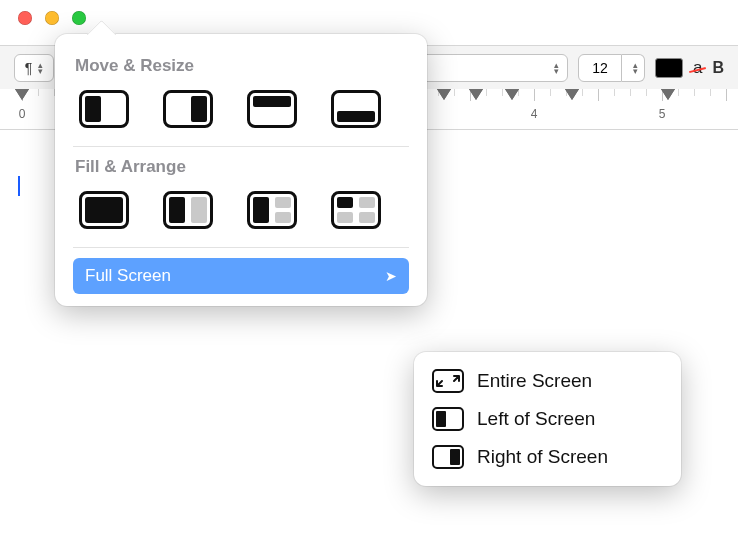 This screenshot has width=738, height=538. Describe the element at coordinates (718, 68) in the screenshot. I see `bold-button: B` at that location.